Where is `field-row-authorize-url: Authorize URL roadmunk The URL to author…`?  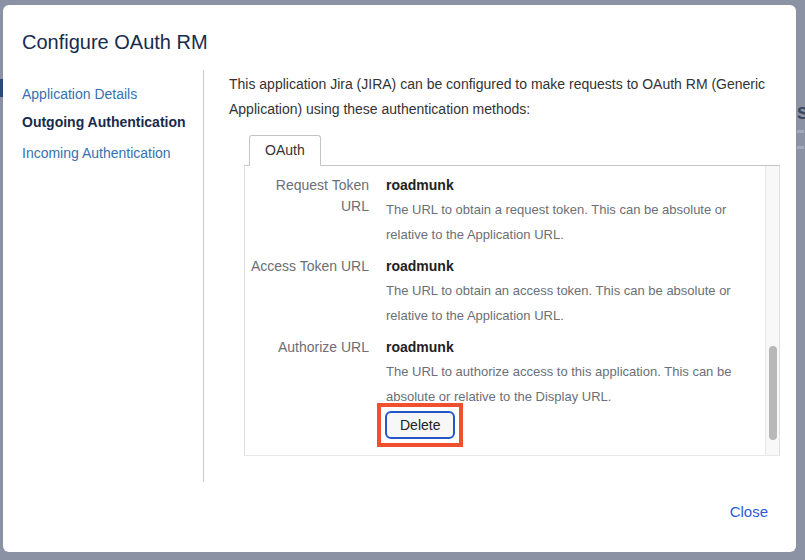
field-row-authorize-url: Authorize URL roadmunk The URL to author… is located at coordinates (512, 373).